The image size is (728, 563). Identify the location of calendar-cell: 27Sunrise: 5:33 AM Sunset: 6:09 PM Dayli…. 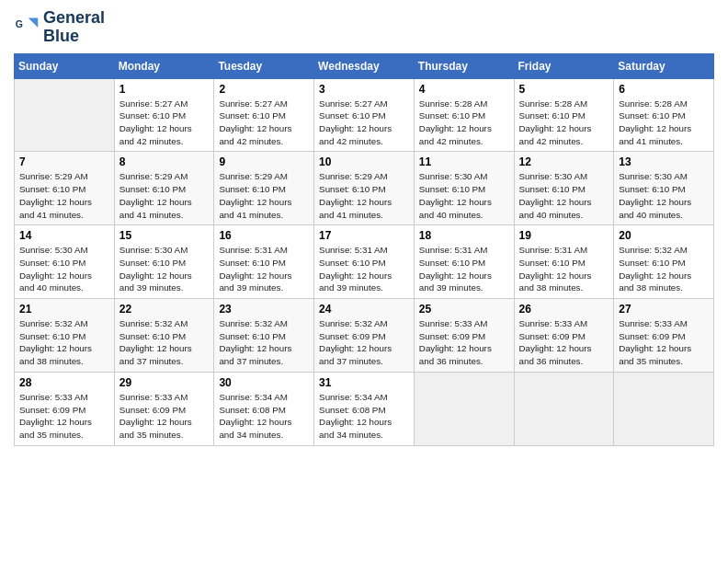
(664, 336).